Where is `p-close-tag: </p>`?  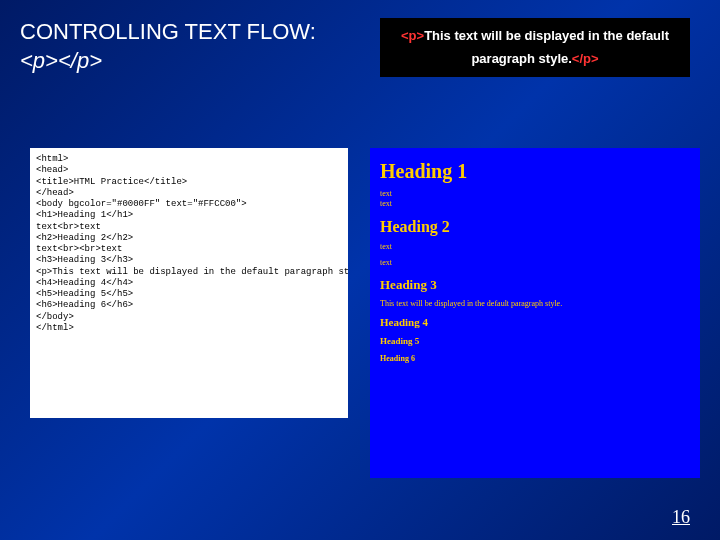
p-close-tag: </p> is located at coordinates (586, 58).